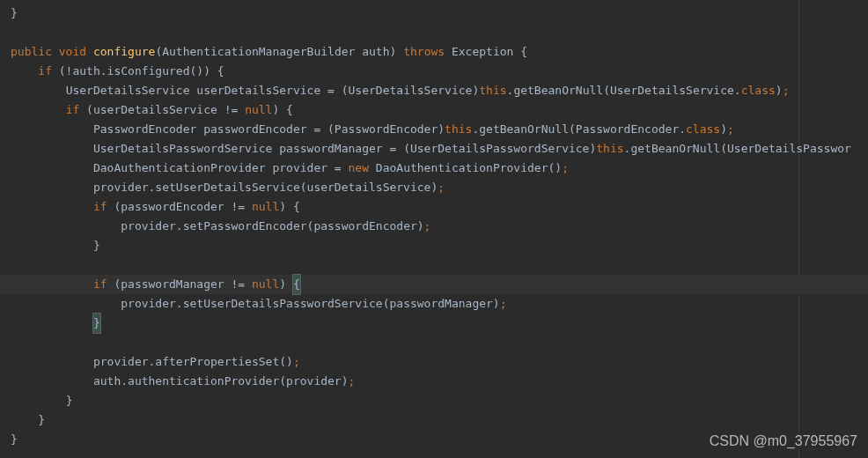 Image resolution: width=868 pixels, height=458 pixels. Describe the element at coordinates (124, 51) in the screenshot. I see `method-name: configure` at that location.